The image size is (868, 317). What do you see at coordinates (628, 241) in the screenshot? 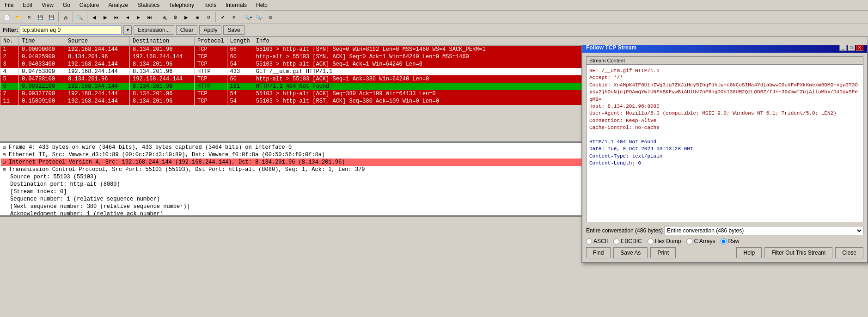
I see `ebcdic-radio: EBCDIC` at bounding box center [628, 241].